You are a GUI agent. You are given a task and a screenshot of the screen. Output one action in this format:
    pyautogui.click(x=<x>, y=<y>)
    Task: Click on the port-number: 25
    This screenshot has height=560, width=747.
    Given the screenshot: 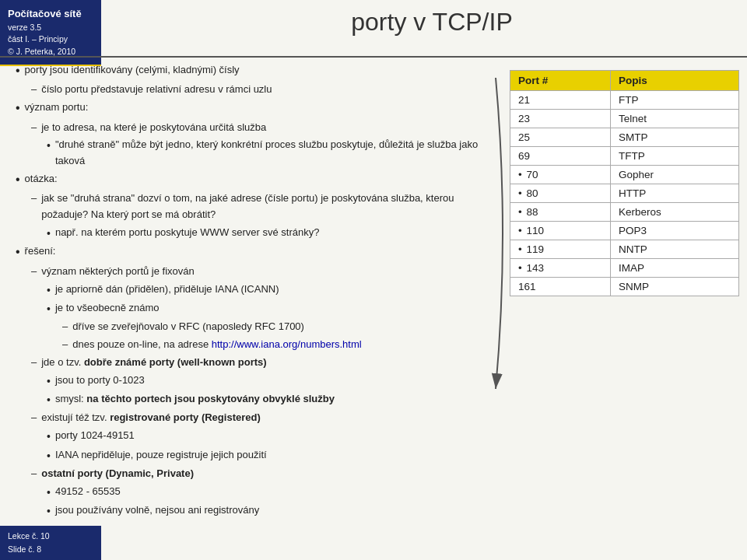 What is the action you would take?
    pyautogui.click(x=560, y=138)
    